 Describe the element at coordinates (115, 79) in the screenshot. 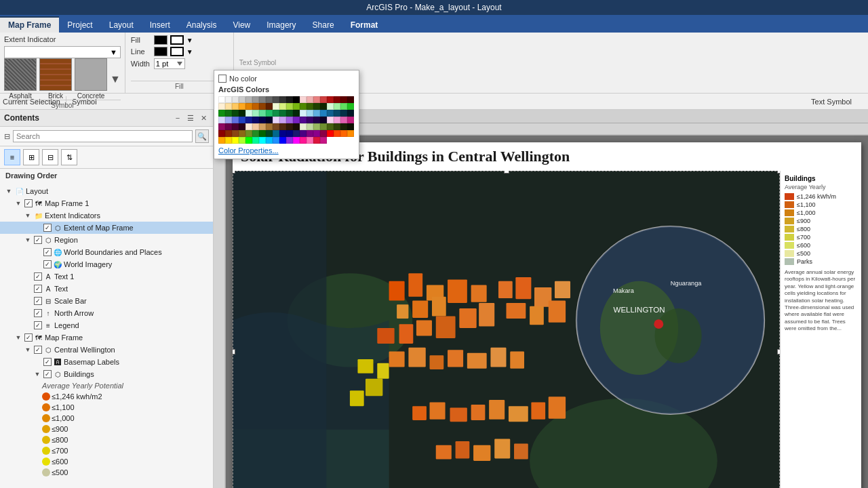

I see `more-swatches-icon: ▼` at that location.